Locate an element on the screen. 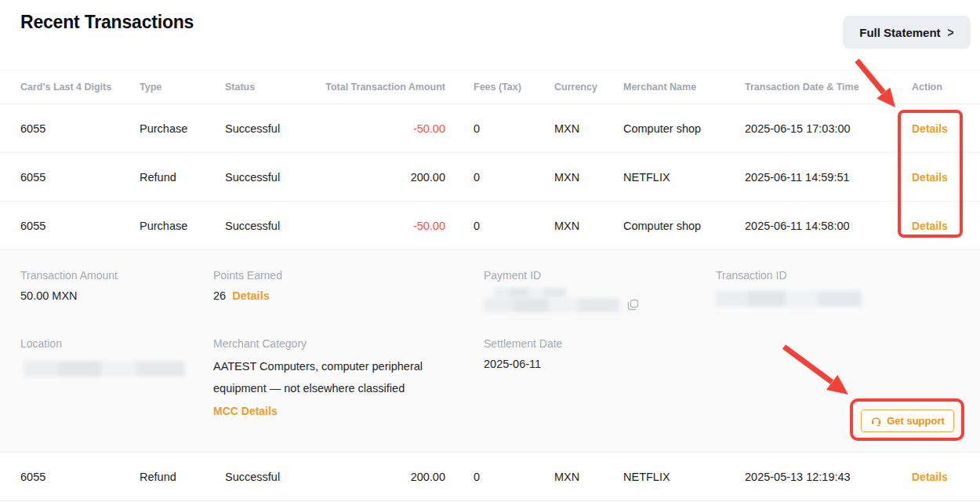 The width and height of the screenshot is (980, 502). merchant-category-value: AATEST Computers, computer peripheral eq… is located at coordinates (345, 389).